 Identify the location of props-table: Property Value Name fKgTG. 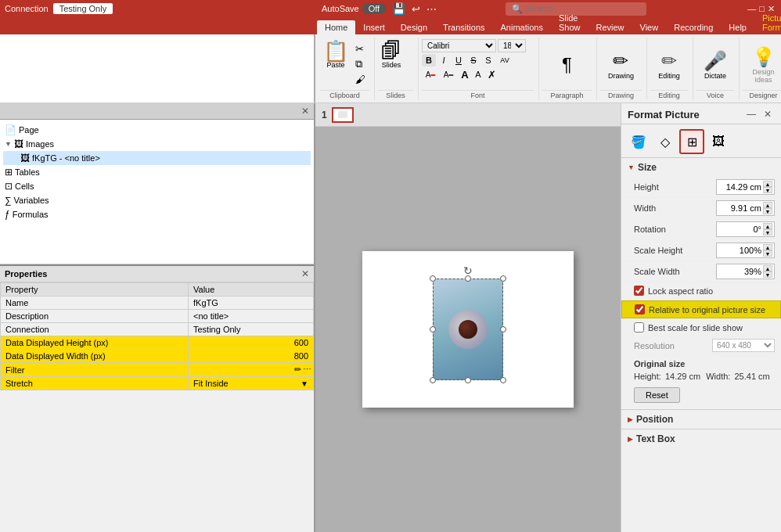
(157, 336).